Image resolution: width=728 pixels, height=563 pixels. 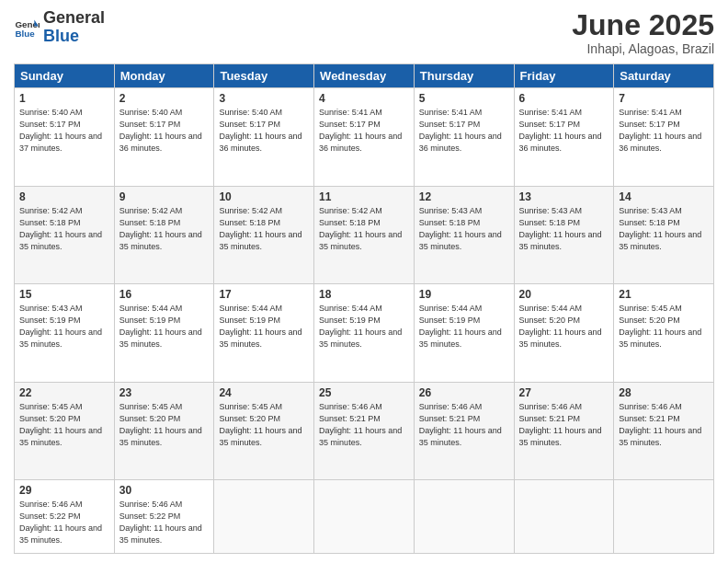 What do you see at coordinates (463, 137) in the screenshot?
I see `calendar-cell: 5 Sunrise: 5:41 AMSunset: 5:17 PMDayligh…` at bounding box center [463, 137].